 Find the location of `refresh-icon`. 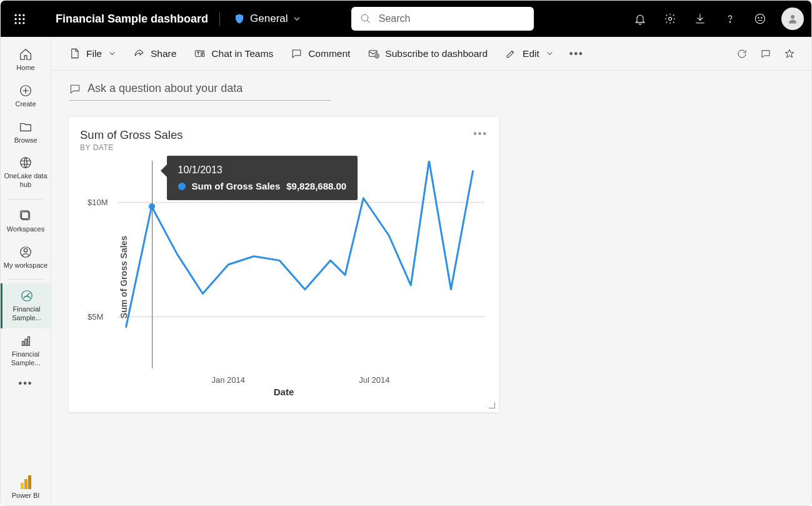

refresh-icon is located at coordinates (742, 54).